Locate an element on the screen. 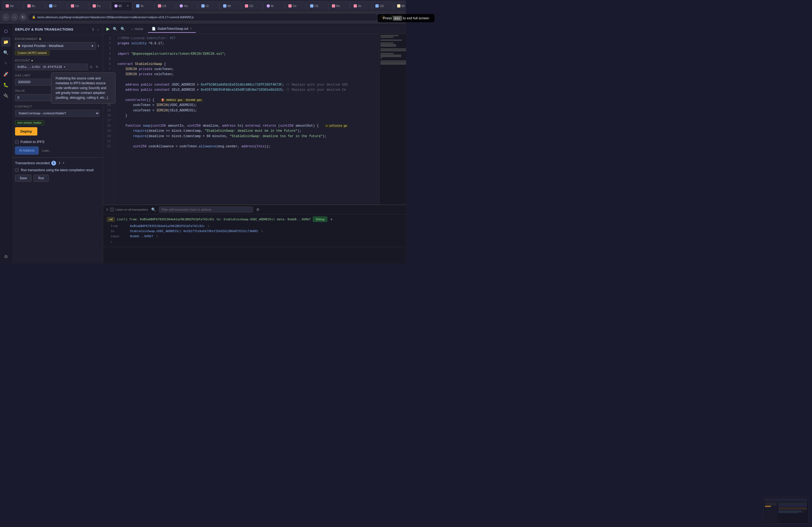 Image resolution: width=812 pixels, height=527 pixels. press-text: Press is located at coordinates (387, 18).